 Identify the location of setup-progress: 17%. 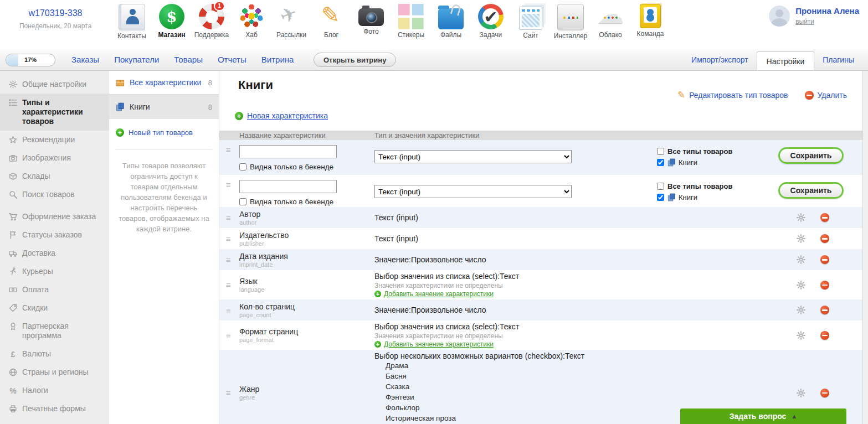
(30, 60).